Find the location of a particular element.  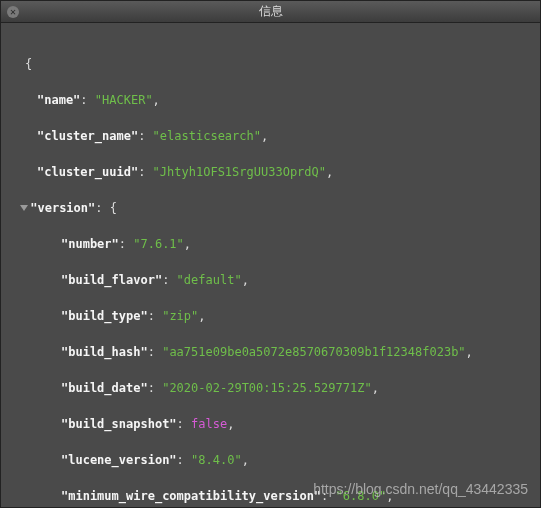

json-value: "elasticsearch" is located at coordinates (207, 136).